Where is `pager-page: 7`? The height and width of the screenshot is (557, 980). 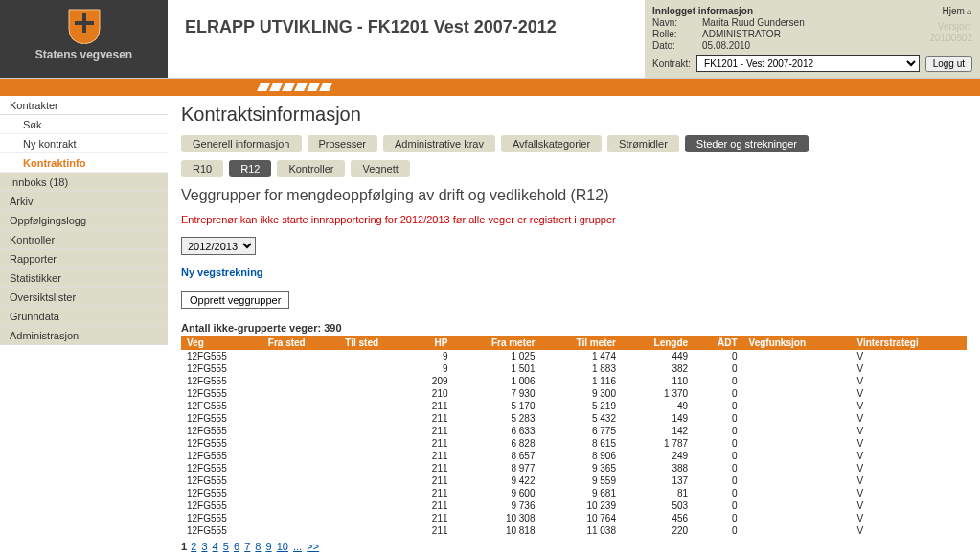 pager-page: 7 is located at coordinates (247, 546).